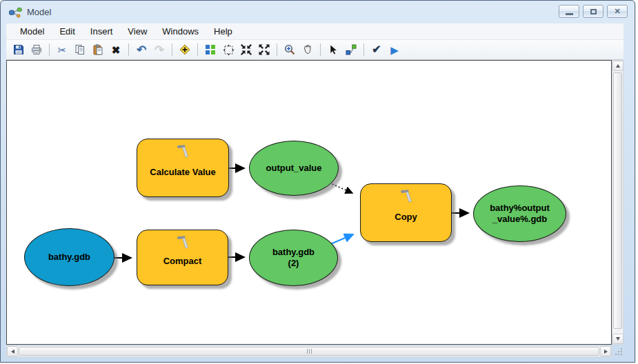 Image resolution: width=638 pixels, height=364 pixels. Describe the element at coordinates (98, 50) in the screenshot. I see `paste-button` at that location.